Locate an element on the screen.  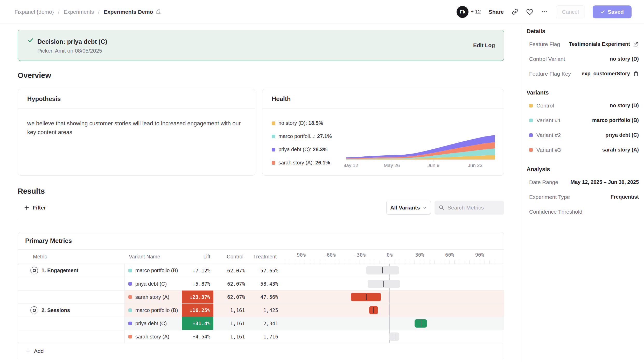
treatment-cell: 58.43% is located at coordinates (263, 284).